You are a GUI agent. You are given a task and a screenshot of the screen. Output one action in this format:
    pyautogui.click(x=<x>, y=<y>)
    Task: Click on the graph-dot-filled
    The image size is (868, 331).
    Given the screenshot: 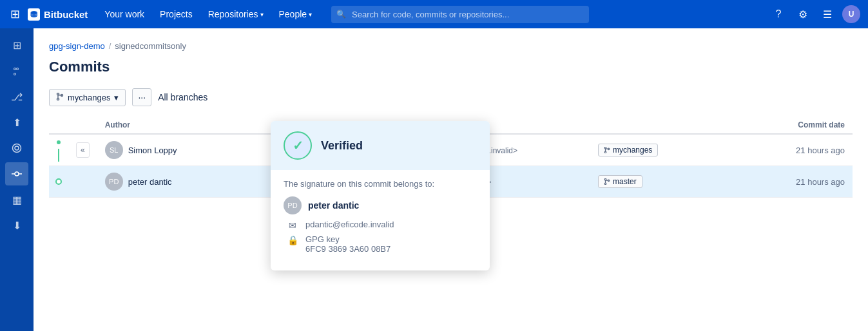 What is the action you would take?
    pyautogui.click(x=59, y=142)
    